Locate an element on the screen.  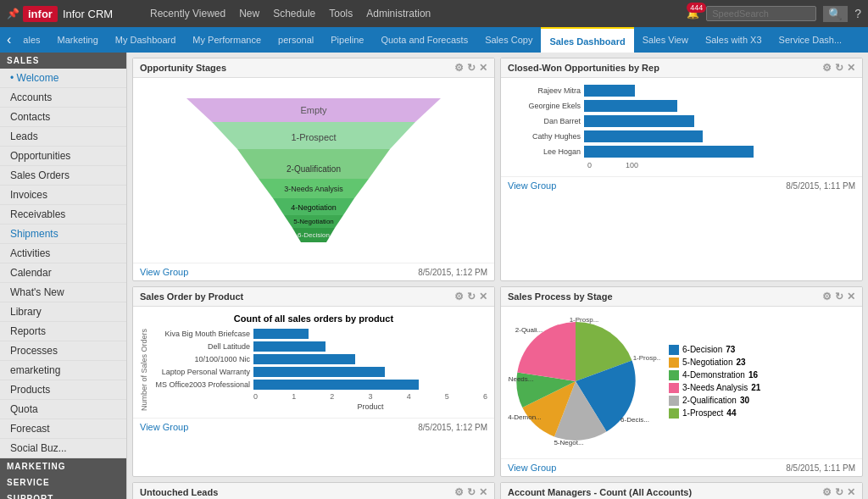
sales-order-close-icon: ✕ is located at coordinates (483, 297).